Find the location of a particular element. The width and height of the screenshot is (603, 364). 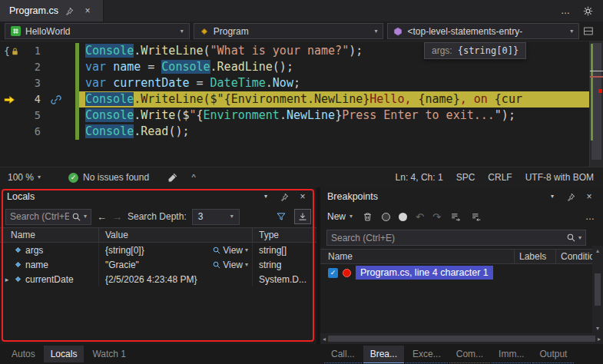

more-options-button: … is located at coordinates (590, 217).